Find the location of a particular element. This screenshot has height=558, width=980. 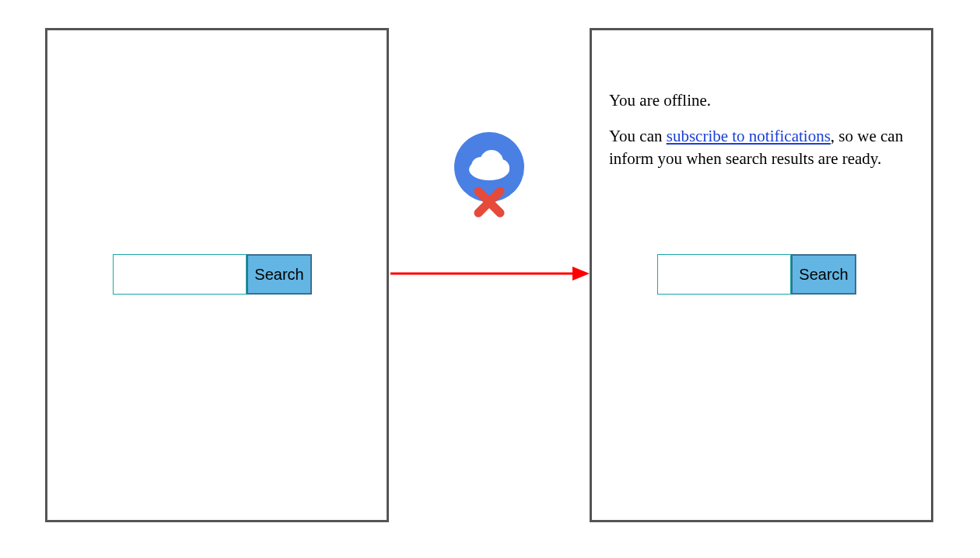

search-group-right: Search is located at coordinates (757, 274).